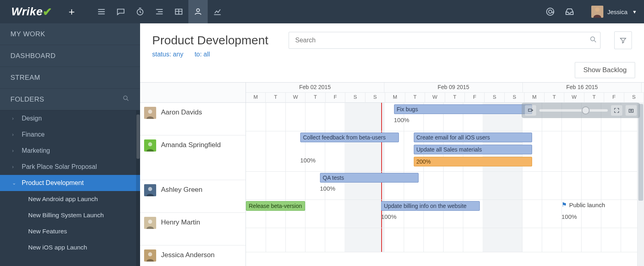 Image resolution: width=644 pixels, height=266 pixels. Describe the element at coordinates (70, 135) in the screenshot. I see `folder-item: ›Finance` at that location.